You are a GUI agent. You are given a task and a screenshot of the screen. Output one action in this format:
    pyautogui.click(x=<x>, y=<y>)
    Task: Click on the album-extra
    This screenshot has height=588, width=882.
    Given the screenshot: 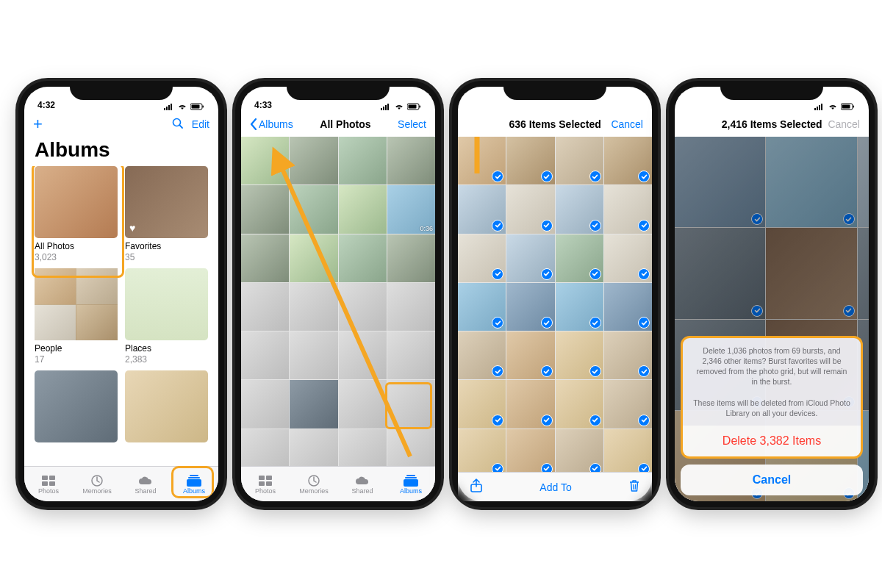 What is the action you would take?
    pyautogui.click(x=166, y=406)
    